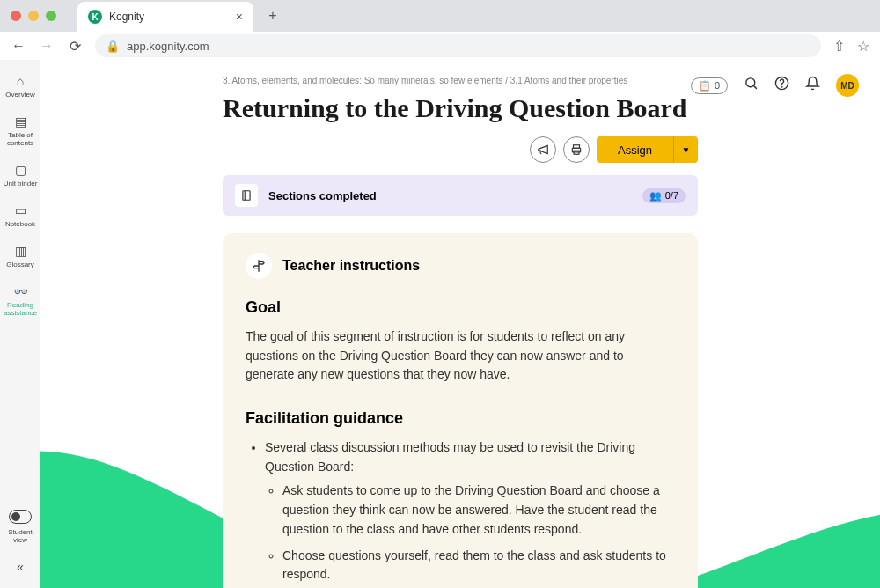 The image size is (880, 588). What do you see at coordinates (774, 85) in the screenshot?
I see `top-toolbar: 📋 0 MD` at bounding box center [774, 85].